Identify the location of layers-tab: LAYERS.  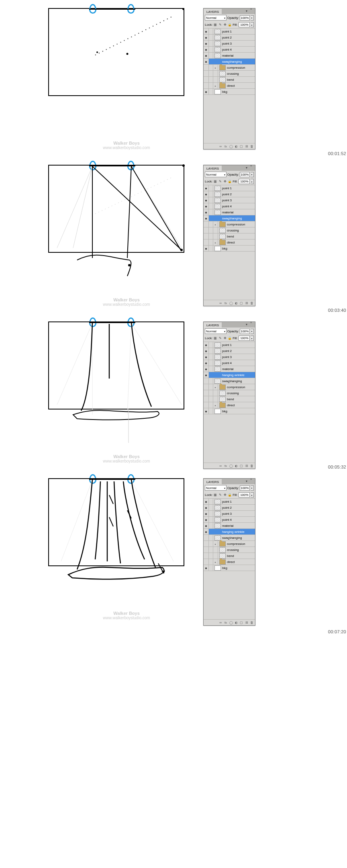
(213, 168).